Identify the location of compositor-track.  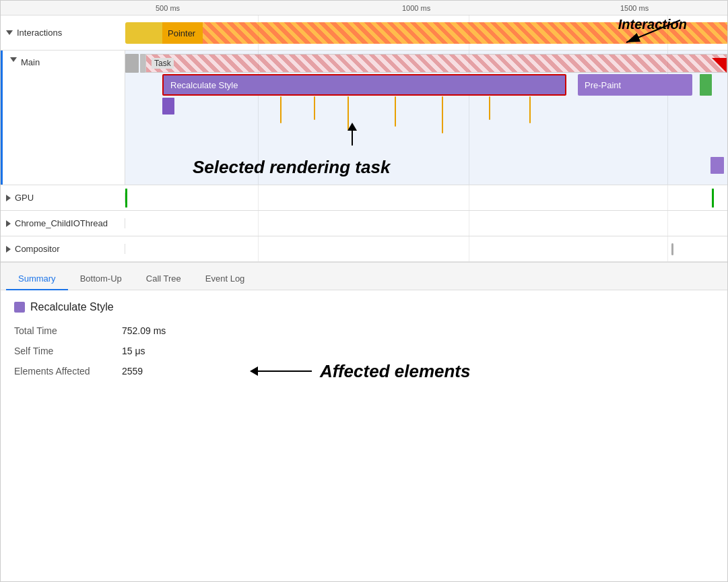
(426, 249).